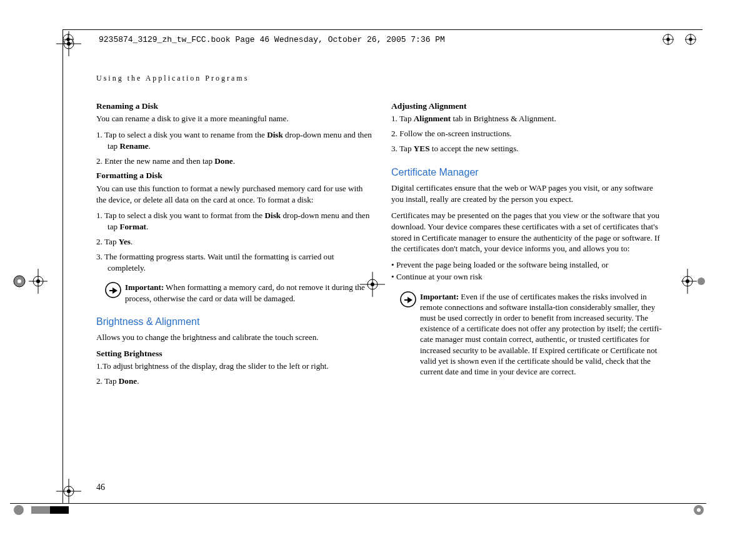 This screenshot has height=560, width=730. Describe the element at coordinates (249, 292) in the screenshot. I see `note-text: Important: When formatting a memory card…` at that location.